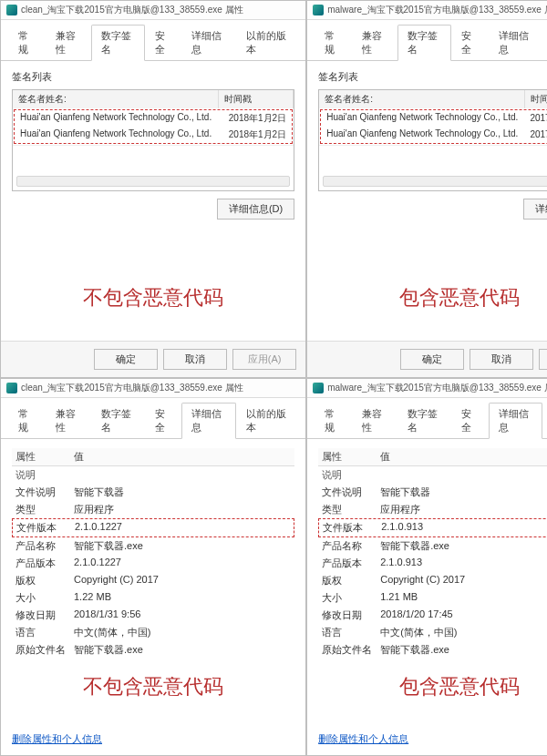 The image size is (547, 756). I want to click on property-row-product-version: 产品版本2.1.0.913, so click(432, 563).